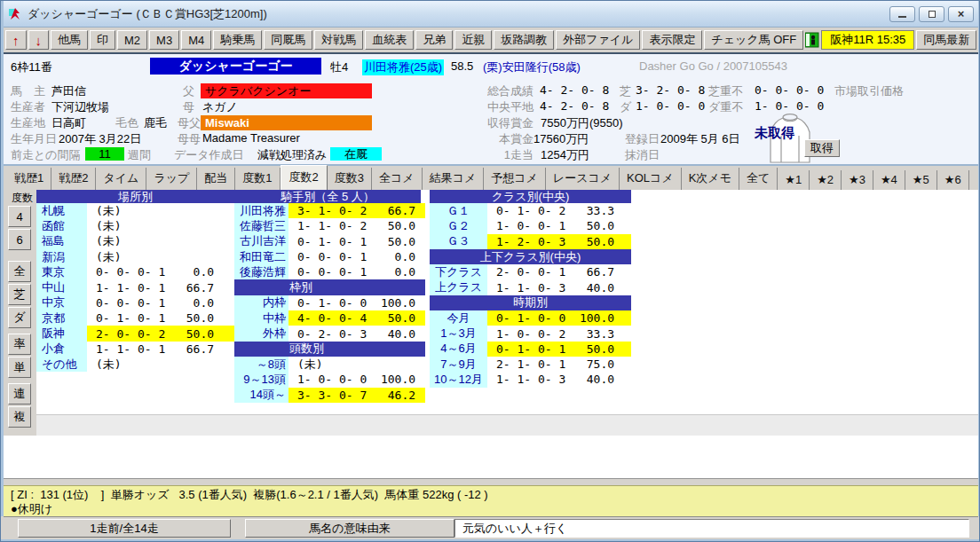 This screenshot has height=542, width=980. I want to click on registration-date: 2009年 5月 6日, so click(700, 139).